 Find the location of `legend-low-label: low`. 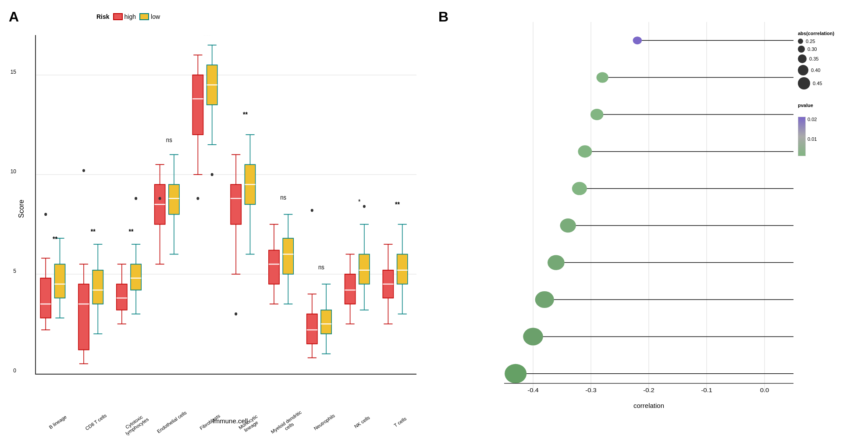

legend-low-label: low is located at coordinates (155, 17).